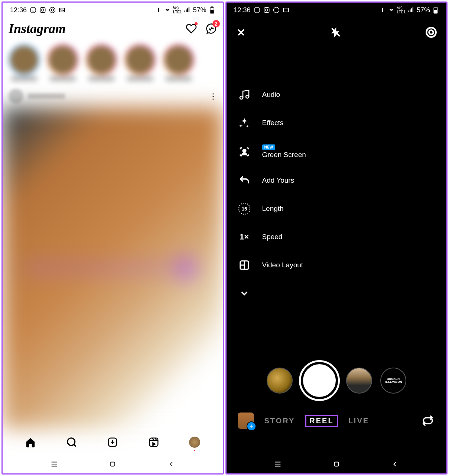 This screenshot has height=476, width=449. I want to click on music-icon, so click(244, 95).